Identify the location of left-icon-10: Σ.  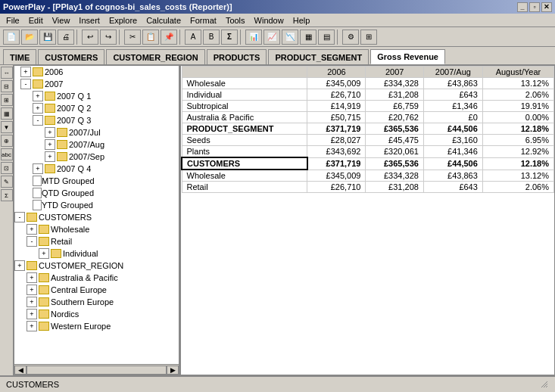
(7, 195).